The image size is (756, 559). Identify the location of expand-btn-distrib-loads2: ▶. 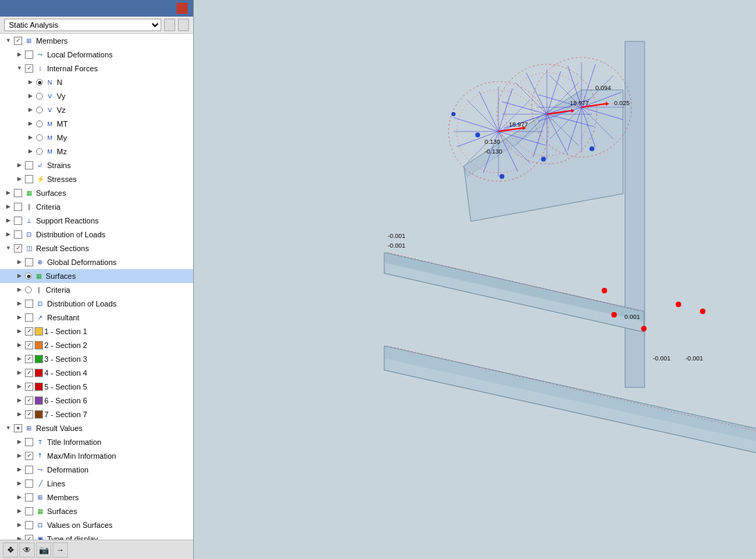
(19, 304).